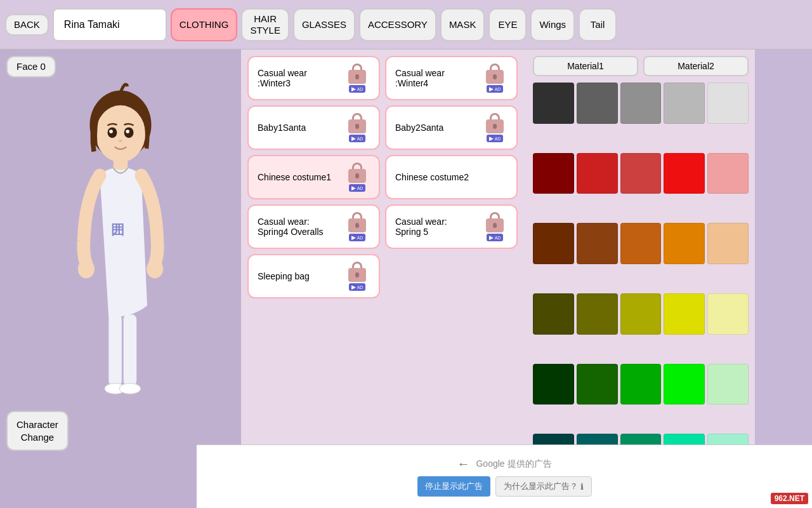 The width and height of the screenshot is (812, 508). What do you see at coordinates (452, 177) in the screenshot?
I see `clothing-item-chinese_costume2: Chinese costume2` at bounding box center [452, 177].